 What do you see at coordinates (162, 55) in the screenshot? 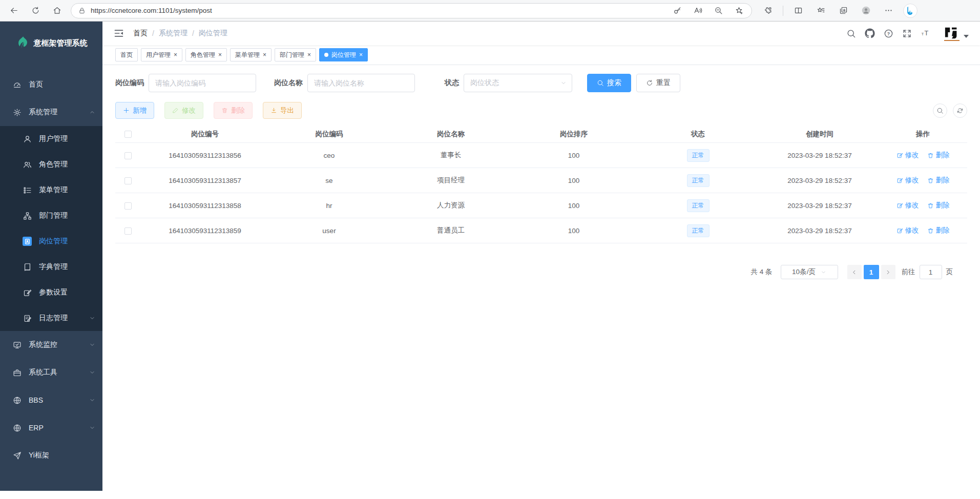
I see `tab-user-mgmt: 用户管理 ×` at bounding box center [162, 55].